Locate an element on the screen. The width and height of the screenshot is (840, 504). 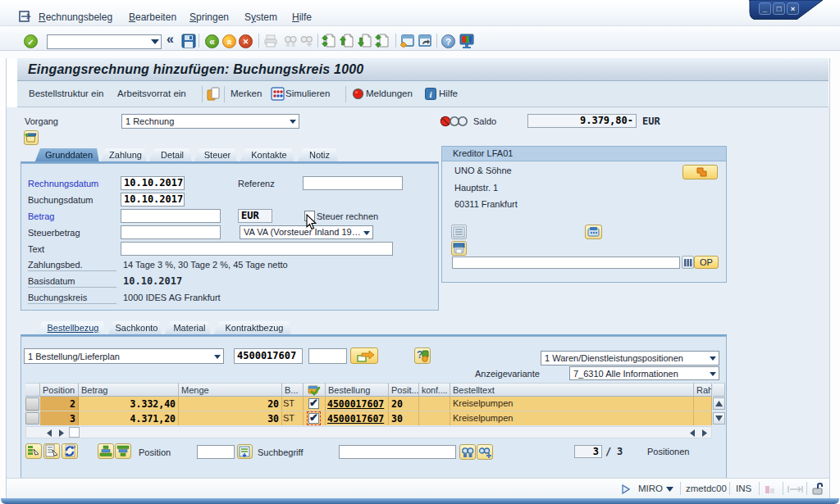
betrag-field is located at coordinates (171, 216).